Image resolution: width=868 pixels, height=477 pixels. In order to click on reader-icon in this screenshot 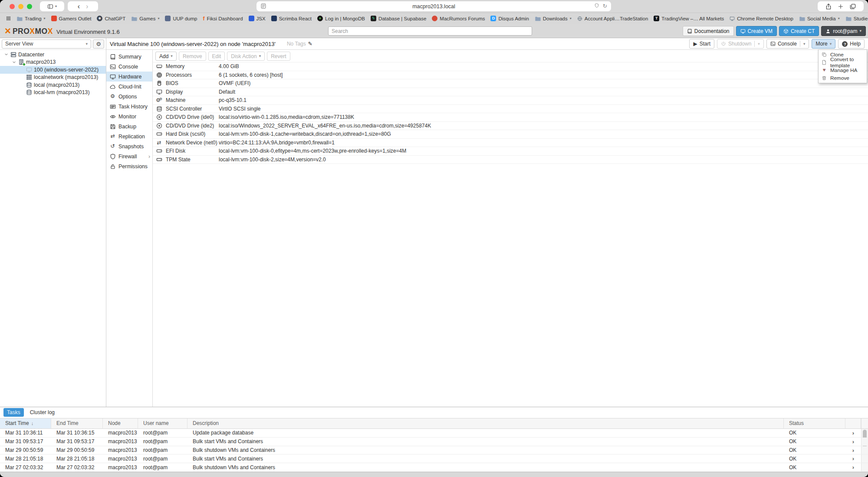, I will do `click(263, 6)`.